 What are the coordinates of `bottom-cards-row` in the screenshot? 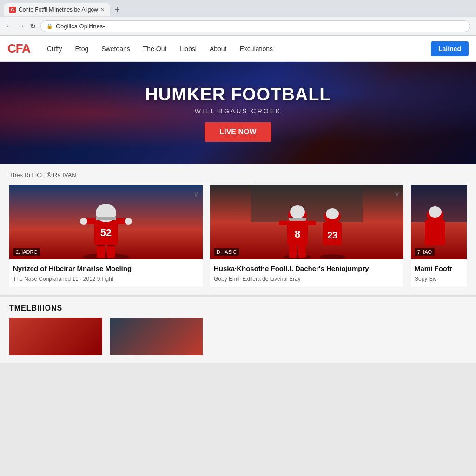 It's located at (238, 337).